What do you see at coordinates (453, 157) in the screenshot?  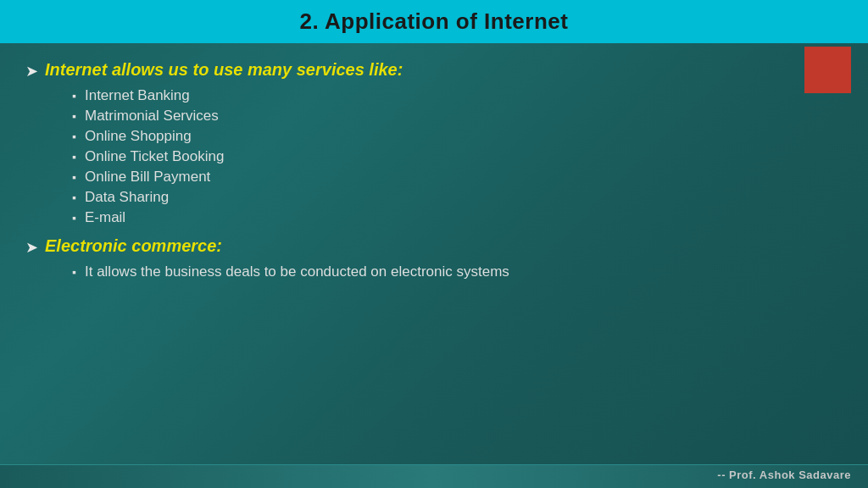 I see `list-item: Online Ticket Booking` at bounding box center [453, 157].